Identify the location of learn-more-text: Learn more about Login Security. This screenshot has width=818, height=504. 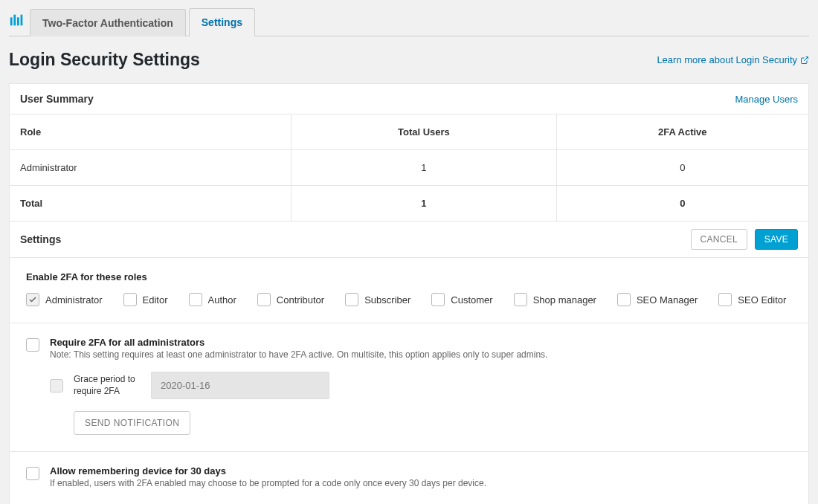
(727, 59).